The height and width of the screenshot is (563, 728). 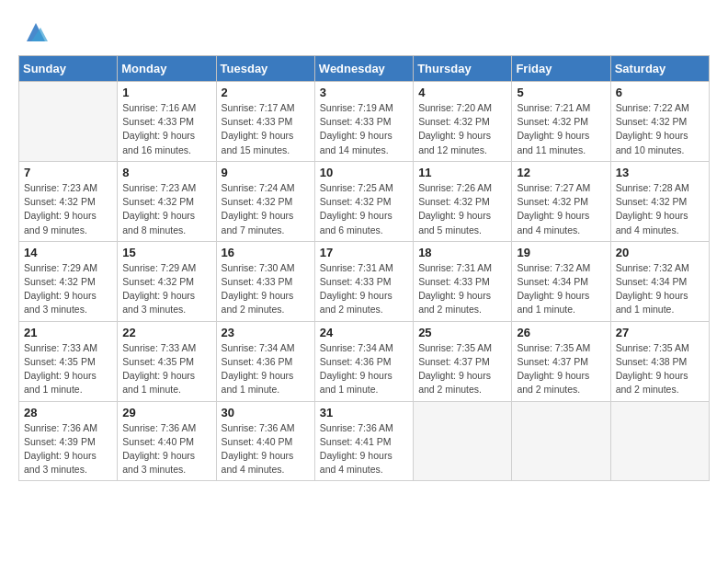 What do you see at coordinates (266, 289) in the screenshot?
I see `day-info: Sunrise: 7:30 AM Sunset: 4:33 PM Dayligh…` at bounding box center [266, 289].